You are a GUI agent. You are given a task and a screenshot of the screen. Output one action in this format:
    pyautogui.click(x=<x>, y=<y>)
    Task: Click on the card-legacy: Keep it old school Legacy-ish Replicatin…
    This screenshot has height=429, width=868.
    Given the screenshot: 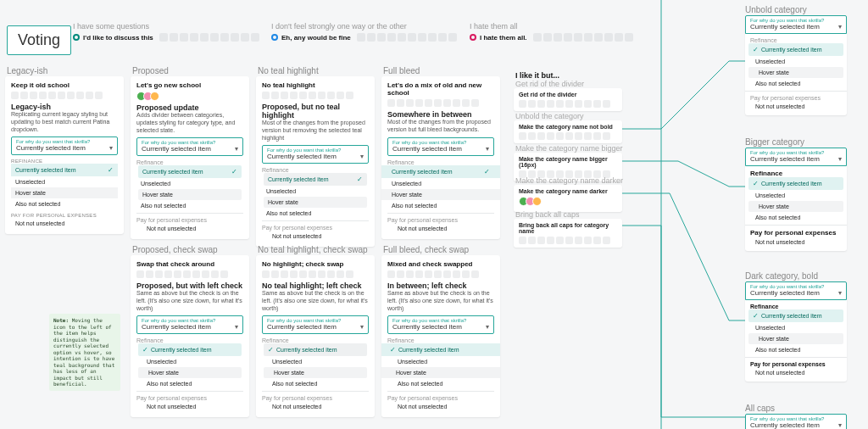 What is the action you would take?
    pyautogui.click(x=64, y=155)
    